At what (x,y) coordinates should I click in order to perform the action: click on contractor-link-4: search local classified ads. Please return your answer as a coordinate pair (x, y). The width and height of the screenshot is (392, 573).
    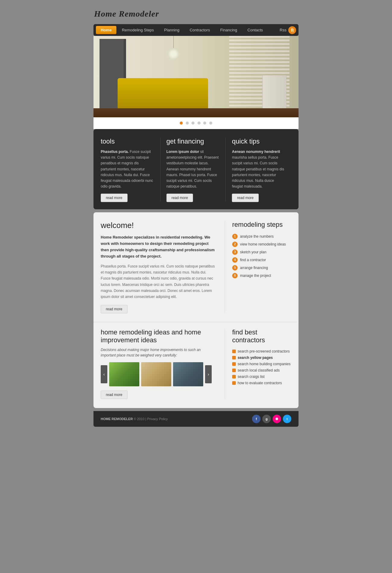
    Looking at the image, I should click on (262, 370).